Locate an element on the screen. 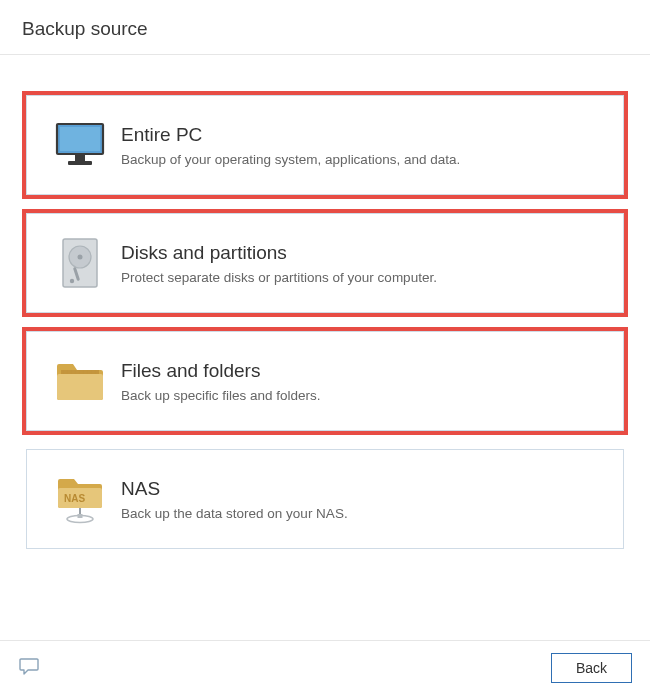 The width and height of the screenshot is (650, 697). option-text: Entire PC Backup of your operating syste… is located at coordinates (360, 146).